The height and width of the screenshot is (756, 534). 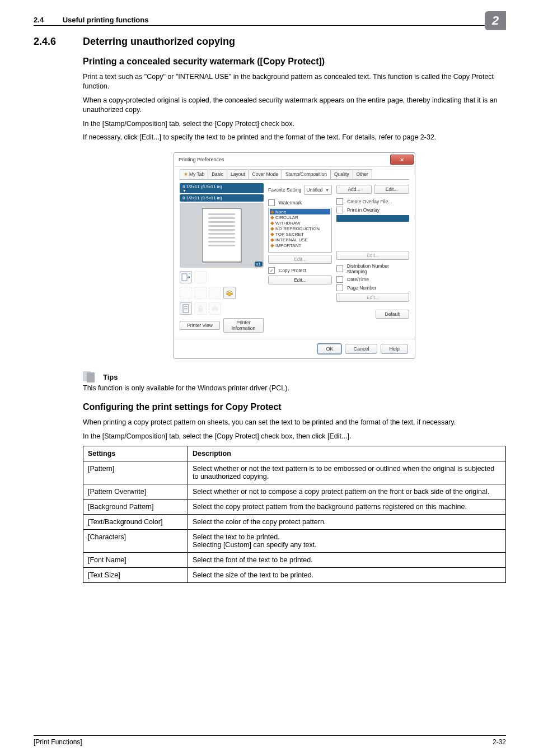 What do you see at coordinates (306, 174) in the screenshot?
I see `tab-stamp-composition: Stamp/Composition` at bounding box center [306, 174].